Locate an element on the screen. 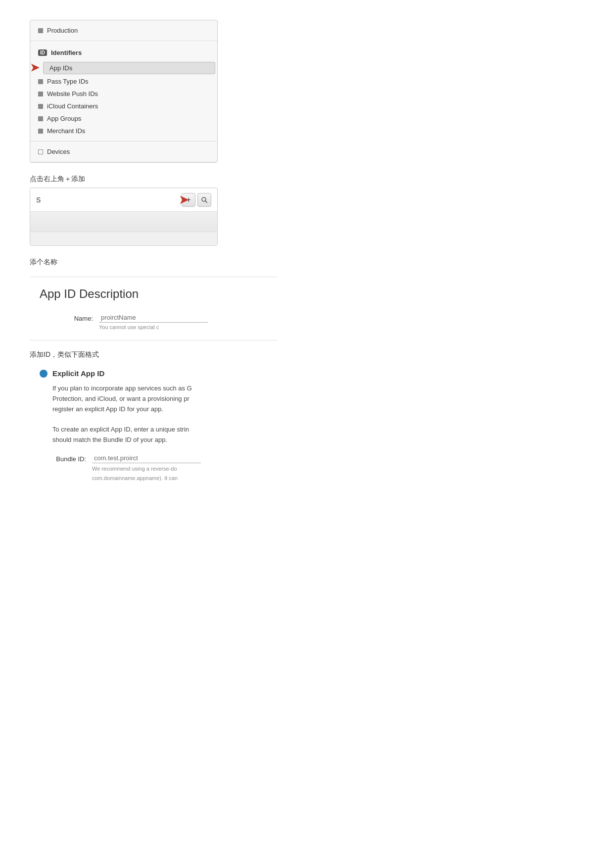 The image size is (613, 868). app-groups-icon is located at coordinates (41, 119).